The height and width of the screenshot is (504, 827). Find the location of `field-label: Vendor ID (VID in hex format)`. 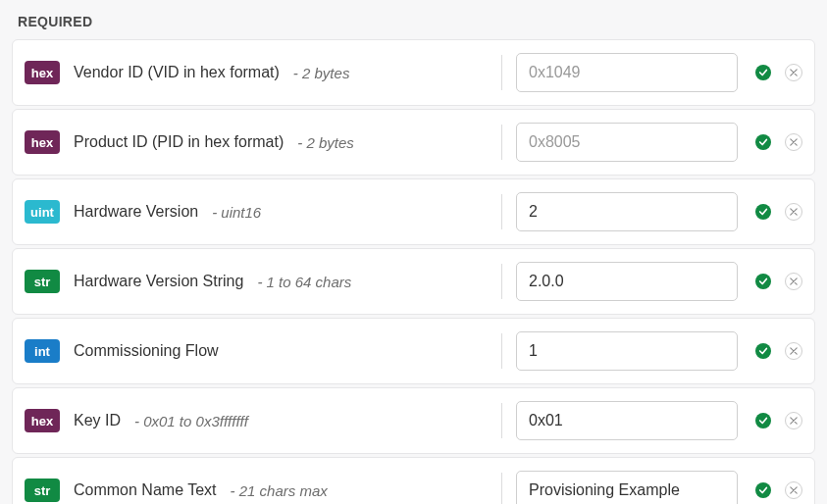

field-label: Vendor ID (VID in hex format) is located at coordinates (177, 73).